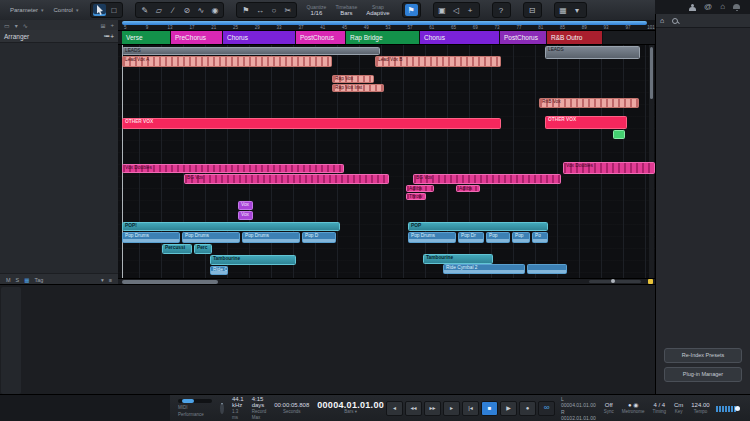  Describe the element at coordinates (383, 38) in the screenshot. I see `arranger-section: Rap Bridge` at that location.